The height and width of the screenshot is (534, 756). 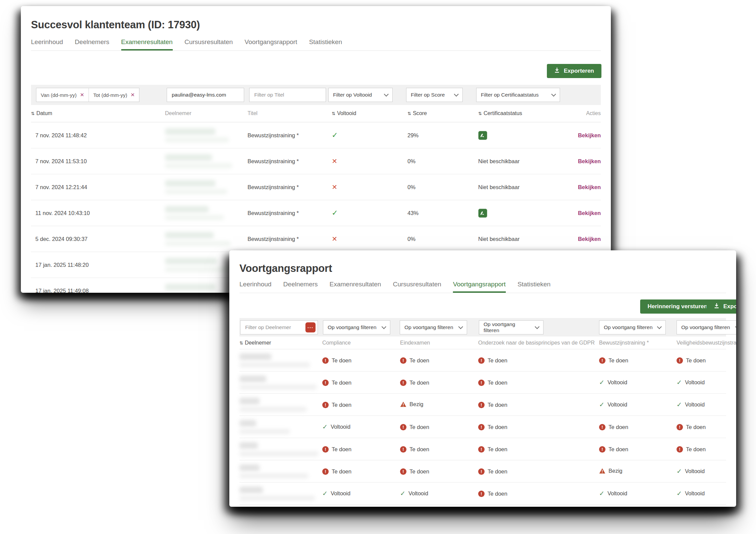 I want to click on certificaatstatus-cell, so click(x=525, y=135).